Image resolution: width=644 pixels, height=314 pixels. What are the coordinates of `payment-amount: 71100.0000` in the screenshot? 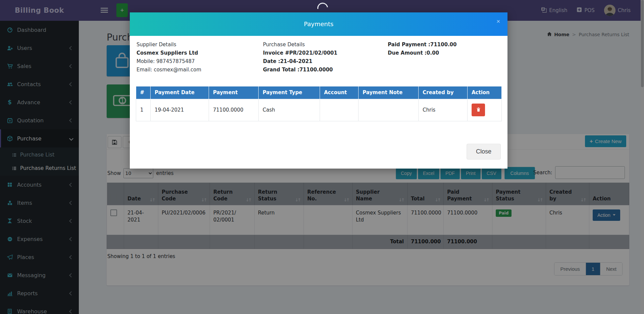 It's located at (234, 110).